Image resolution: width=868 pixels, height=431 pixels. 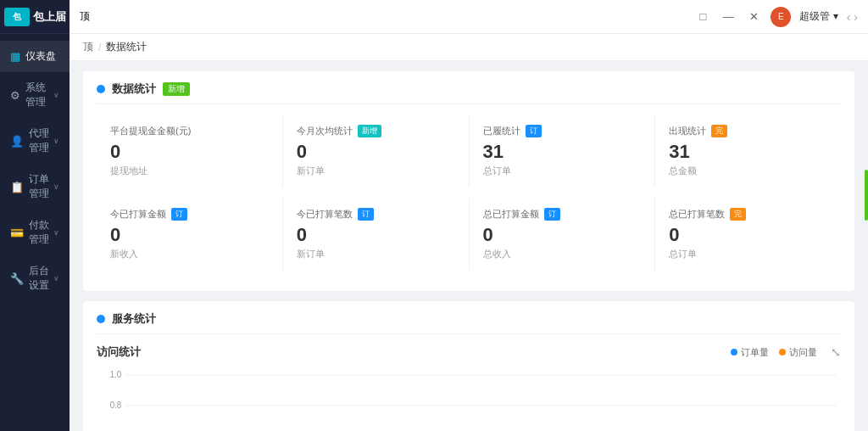 What do you see at coordinates (469, 93) in the screenshot?
I see `section-header: 数据统计 新增` at bounding box center [469, 93].